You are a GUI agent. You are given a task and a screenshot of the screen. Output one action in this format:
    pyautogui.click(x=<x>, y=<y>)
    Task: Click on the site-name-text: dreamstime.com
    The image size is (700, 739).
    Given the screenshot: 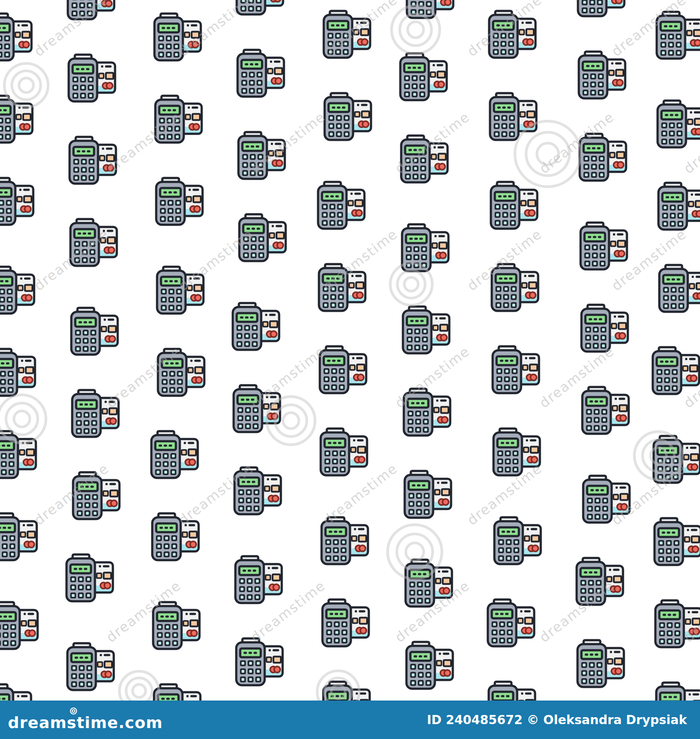 What is the action you would take?
    pyautogui.click(x=85, y=722)
    